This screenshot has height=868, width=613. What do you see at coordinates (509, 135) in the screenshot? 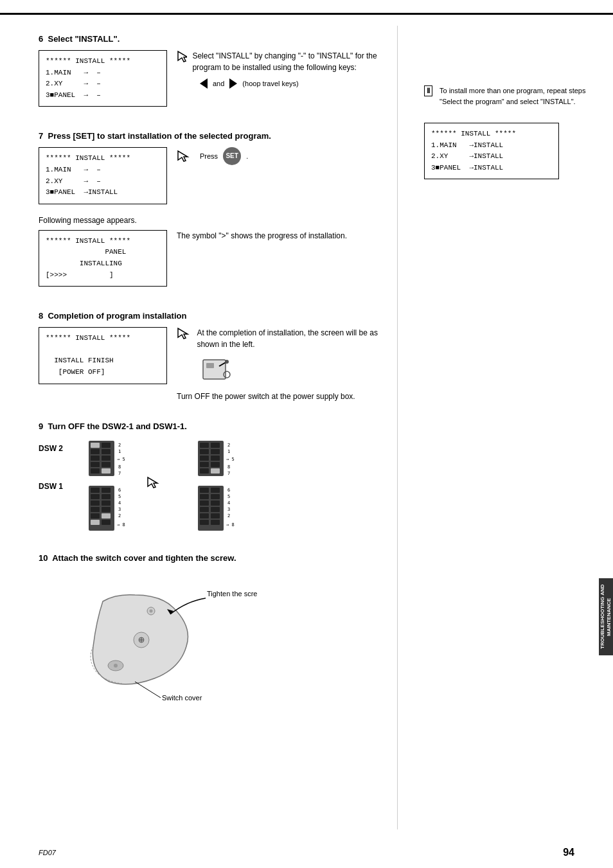
I see `section-7-note: Ⅱ To install more than one program, repe…` at bounding box center [509, 135].